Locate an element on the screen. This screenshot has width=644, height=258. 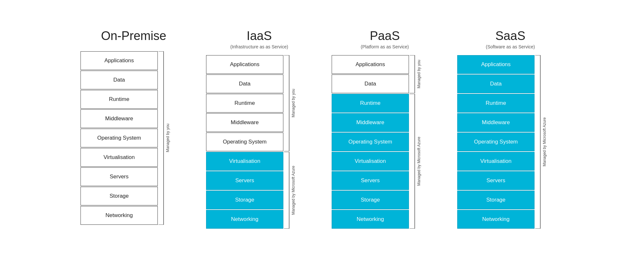
layer-on-premise-1: Data is located at coordinates (119, 80).